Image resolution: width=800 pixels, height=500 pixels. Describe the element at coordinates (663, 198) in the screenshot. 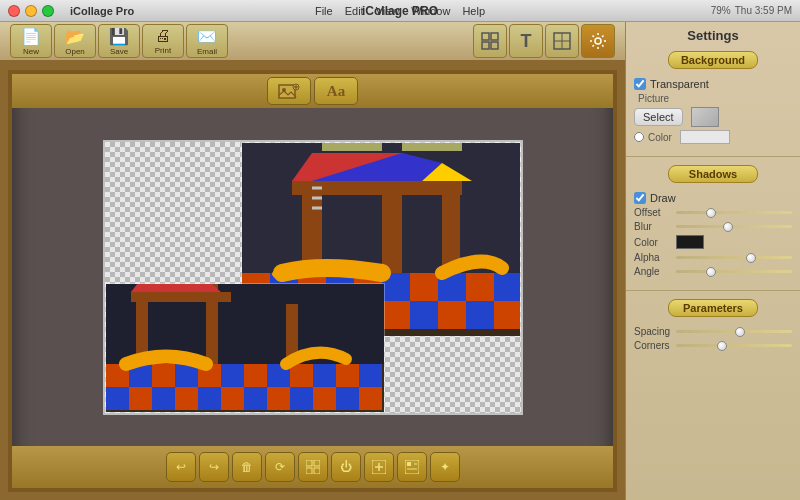

I see `draw-label: Draw` at that location.